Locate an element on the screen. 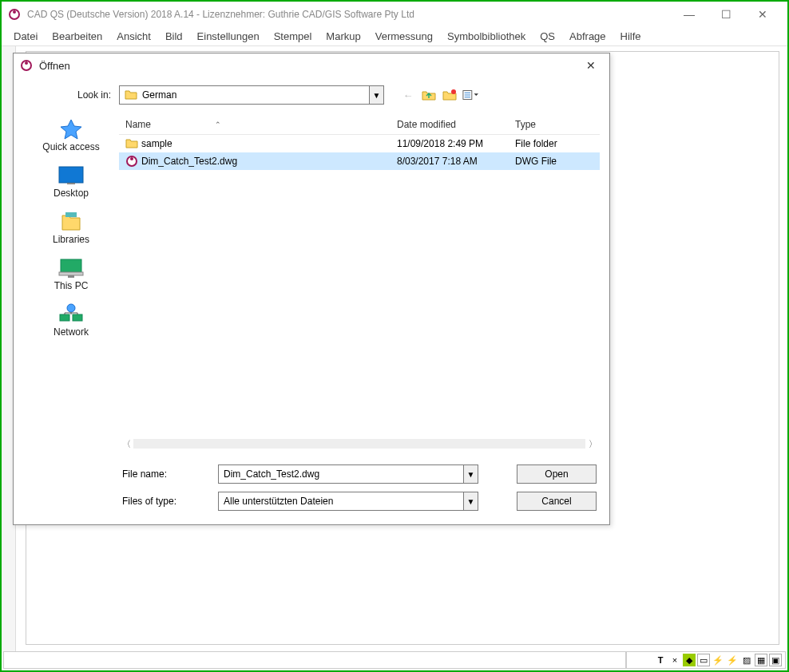 The height and width of the screenshot is (672, 789). thispc-icon is located at coordinates (71, 268).